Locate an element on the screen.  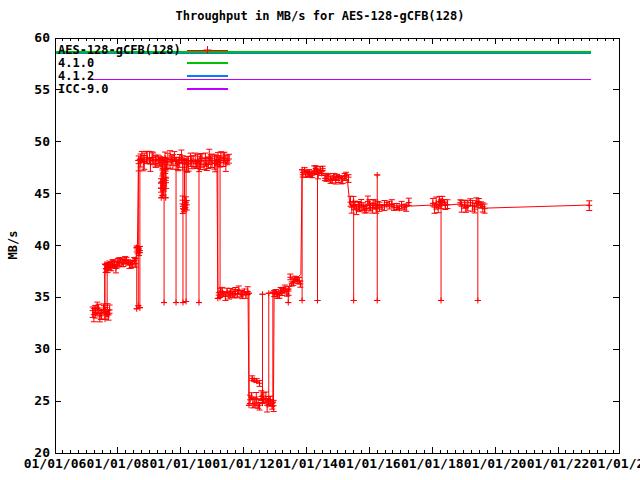
x-tick-label: 01/01/22 is located at coordinates (558, 464).